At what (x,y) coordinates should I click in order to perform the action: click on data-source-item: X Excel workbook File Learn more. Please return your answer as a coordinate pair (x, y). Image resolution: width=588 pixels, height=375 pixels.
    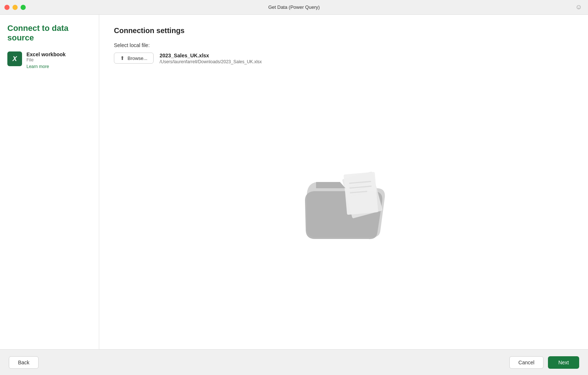
    Looking at the image, I should click on (49, 60).